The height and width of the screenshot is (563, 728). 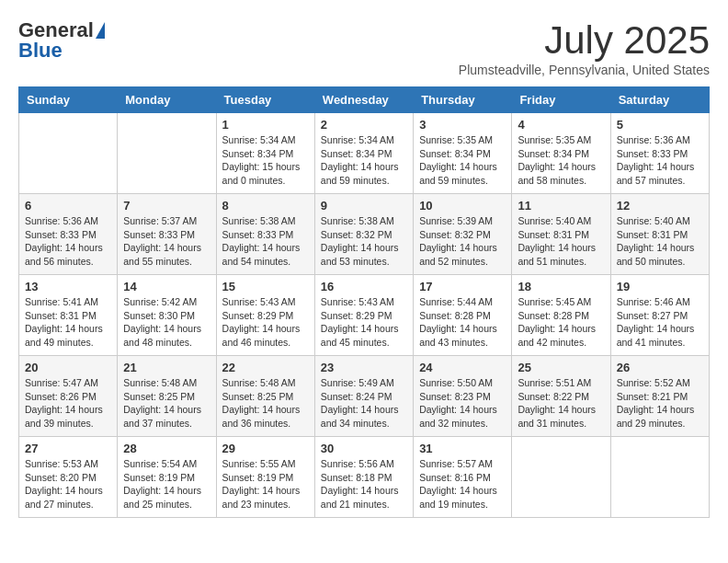 What do you see at coordinates (68, 403) in the screenshot?
I see `day-info: Sunrise: 5:47 AMSunset: 8:26 PMDaylight:…` at bounding box center [68, 403].